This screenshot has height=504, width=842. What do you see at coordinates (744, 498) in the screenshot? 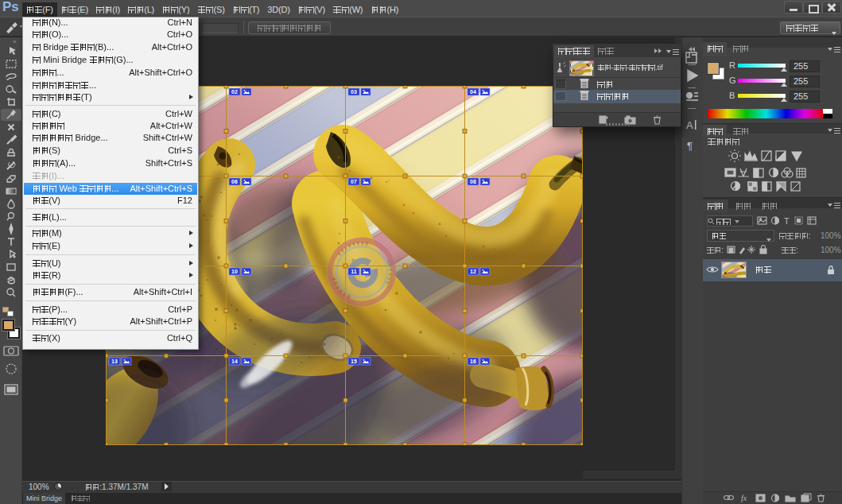
I see `svg-text: fx` at bounding box center [744, 498].